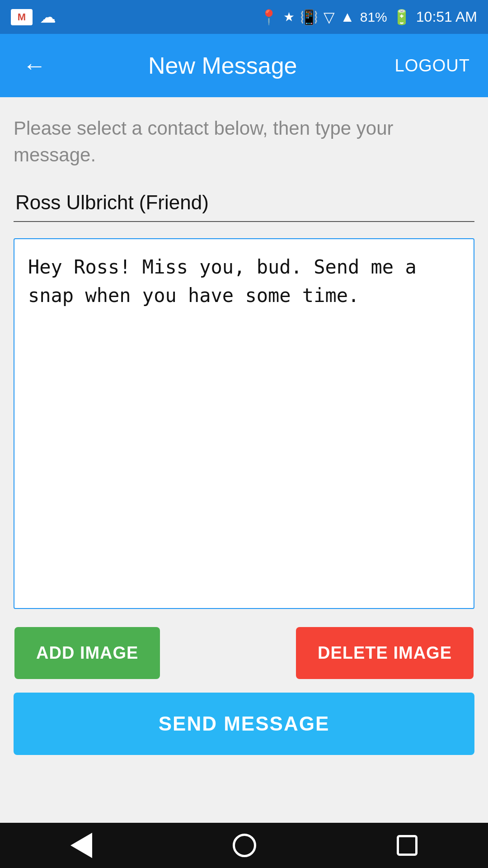 This screenshot has width=488, height=868. Describe the element at coordinates (369, 17) in the screenshot. I see `status-bar-right: 📍 ★ 📳 ▽ ▲ 81% 🔋 10:51 AM` at that location.